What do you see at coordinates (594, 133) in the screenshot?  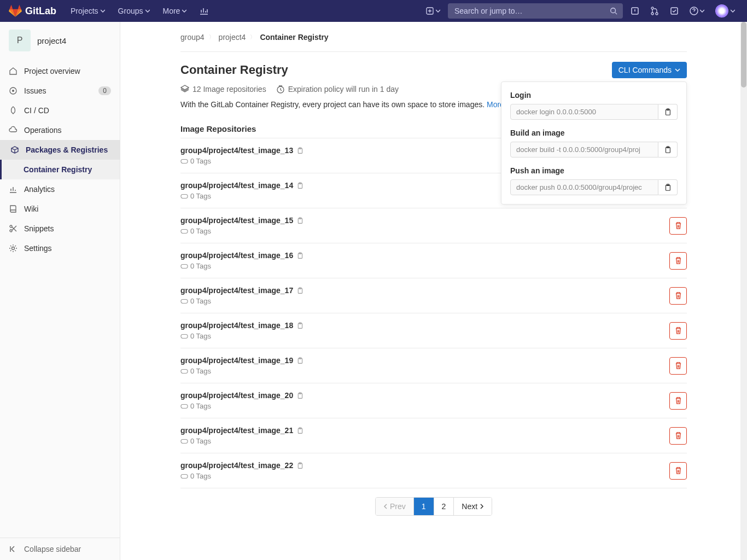 I see `cli-build-title: Build an image` at bounding box center [594, 133].